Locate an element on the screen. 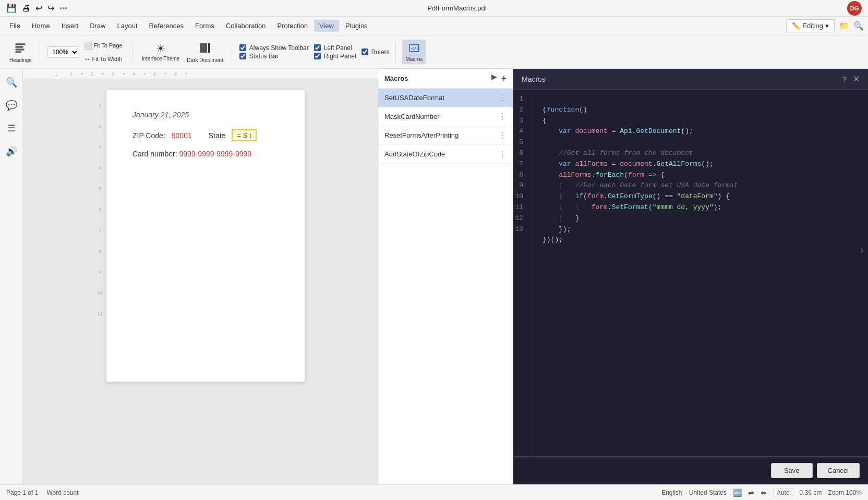 Image resolution: width=868 pixels, height=500 pixels. menu-protection: Protection is located at coordinates (292, 26).